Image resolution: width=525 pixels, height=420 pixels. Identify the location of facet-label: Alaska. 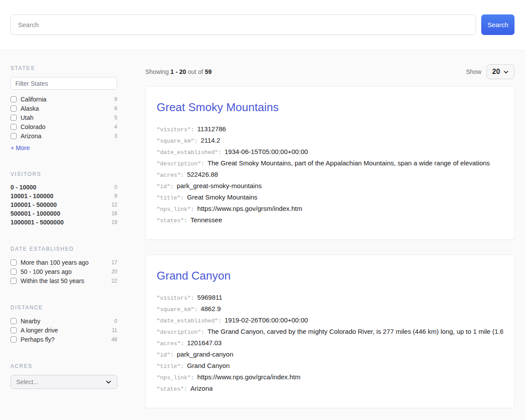
(67, 108).